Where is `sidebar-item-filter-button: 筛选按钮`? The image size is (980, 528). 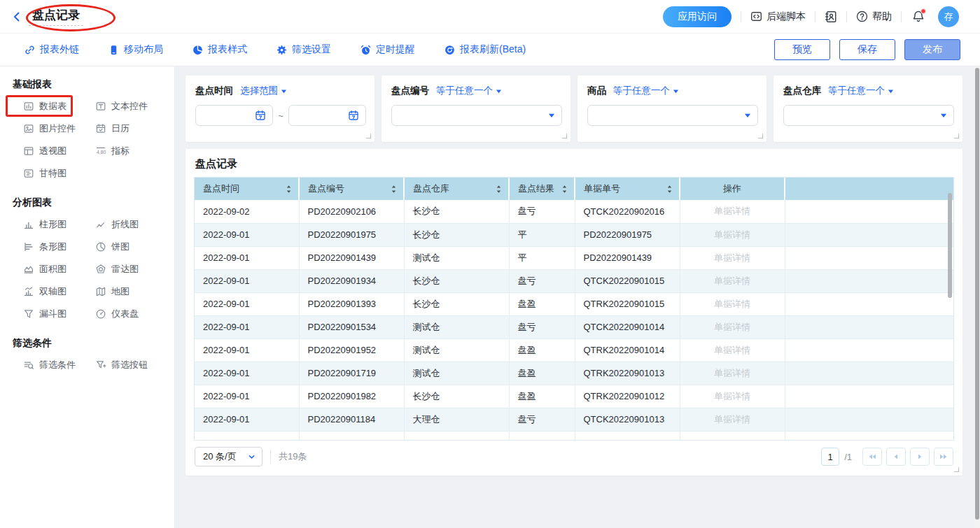
sidebar-item-filter-button: 筛选按钮 is located at coordinates (134, 365).